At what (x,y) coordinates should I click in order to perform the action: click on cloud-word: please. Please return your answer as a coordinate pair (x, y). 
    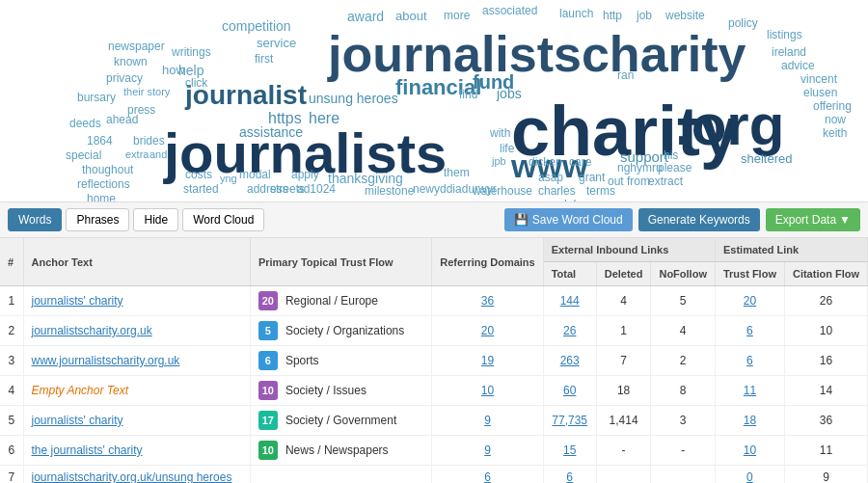
    Looking at the image, I should click on (675, 168).